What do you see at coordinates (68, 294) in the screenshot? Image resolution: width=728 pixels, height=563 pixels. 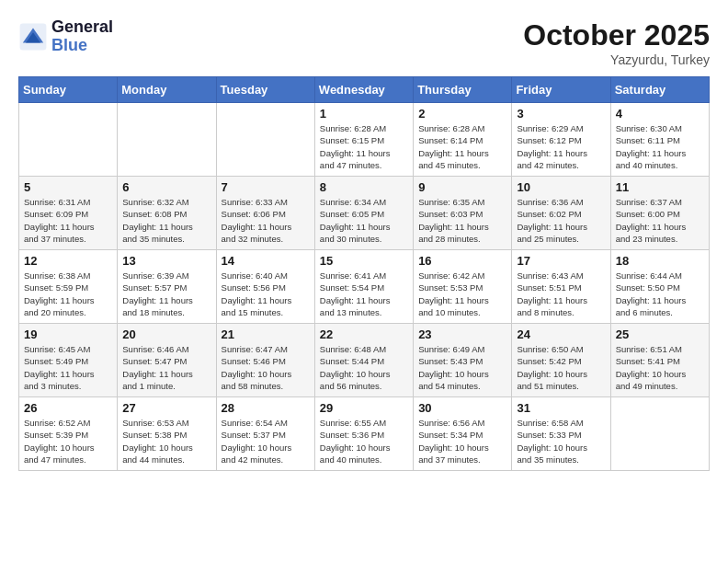 I see `day-info: Sunrise: 6:38 AM Sunset: 5:59 PM Dayligh…` at bounding box center [68, 294].